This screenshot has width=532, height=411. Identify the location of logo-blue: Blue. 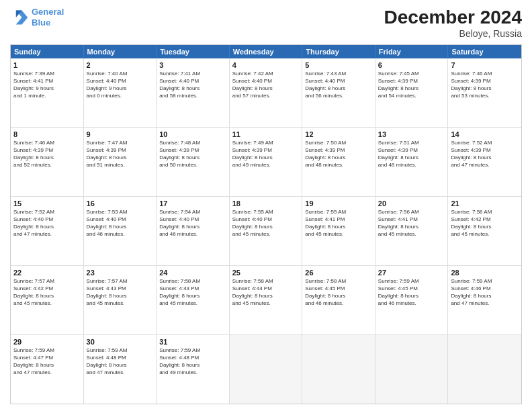
(41, 23).